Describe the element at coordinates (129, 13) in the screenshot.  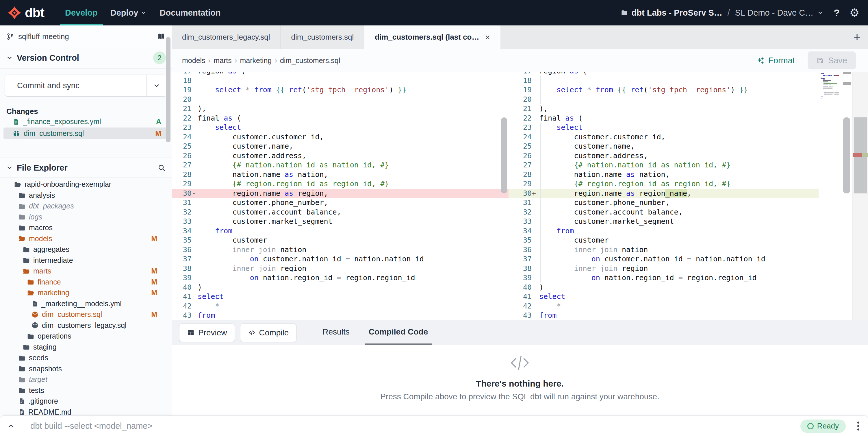
I see `nav-item-deploy: Deploy` at that location.